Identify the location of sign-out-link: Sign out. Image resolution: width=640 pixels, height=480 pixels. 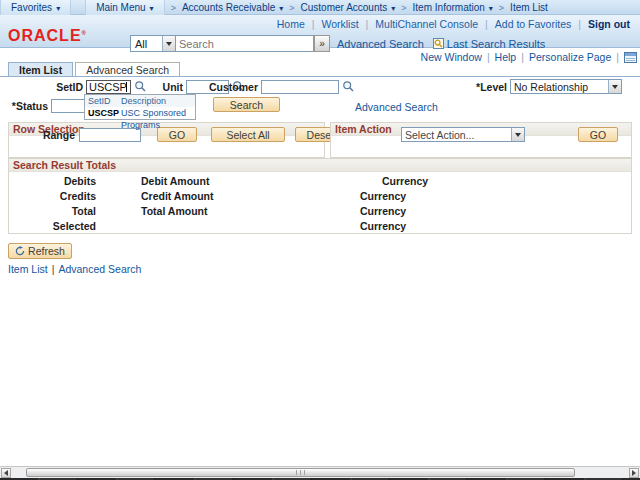
(609, 24).